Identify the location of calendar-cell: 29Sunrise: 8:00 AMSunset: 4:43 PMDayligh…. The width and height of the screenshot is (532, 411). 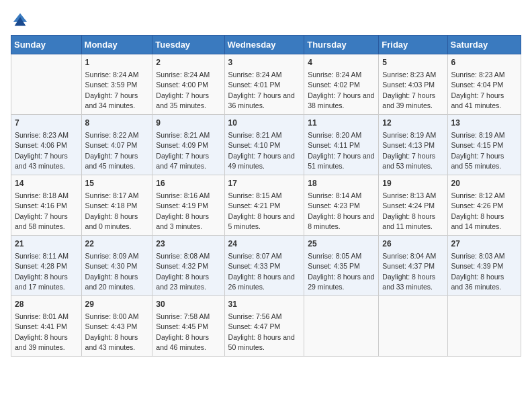
(117, 326).